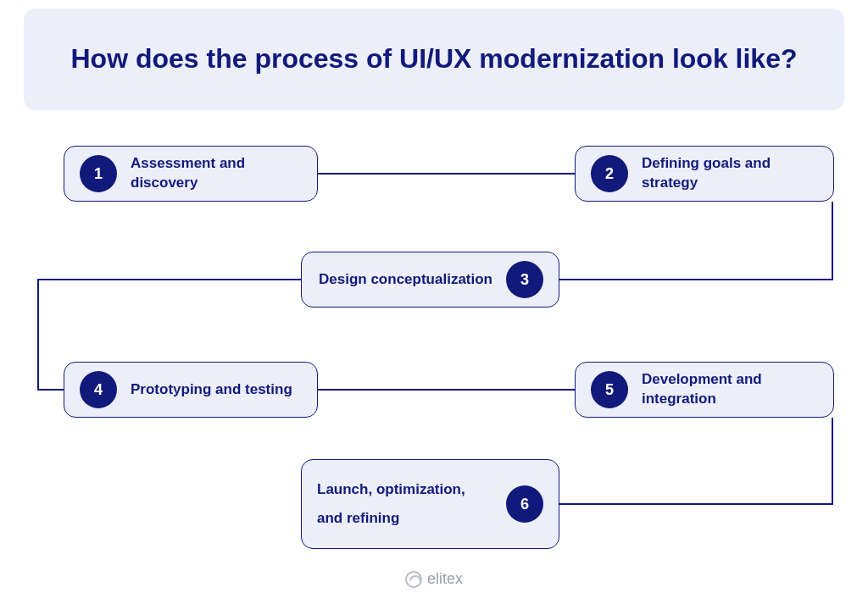 The height and width of the screenshot is (593, 868). Describe the element at coordinates (730, 390) in the screenshot. I see `step-5-label: Development and integration` at that location.